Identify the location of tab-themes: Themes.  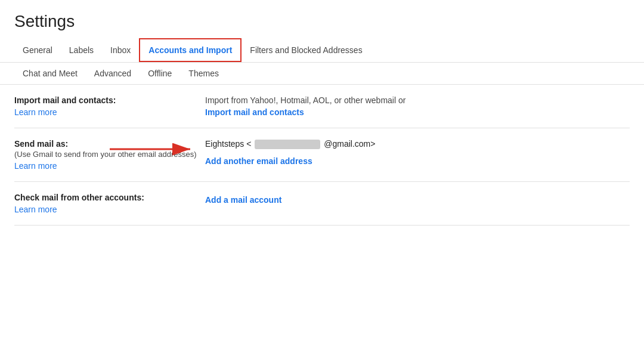
(204, 73).